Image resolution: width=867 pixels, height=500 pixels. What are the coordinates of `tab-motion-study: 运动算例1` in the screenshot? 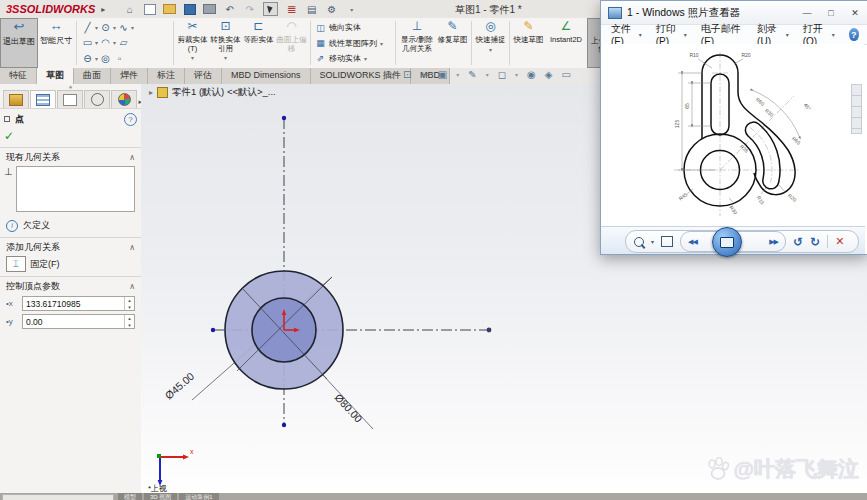 It's located at (198, 496).